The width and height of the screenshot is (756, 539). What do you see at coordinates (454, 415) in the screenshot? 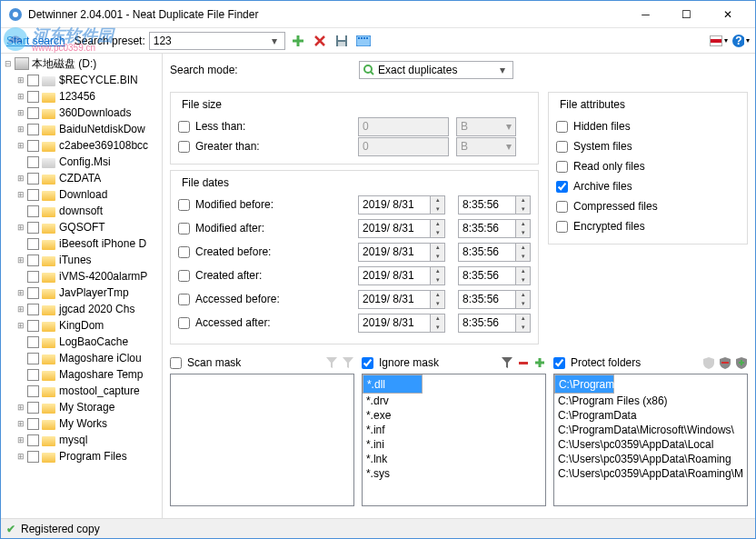
I see `list-item: *.exe` at bounding box center [454, 415].